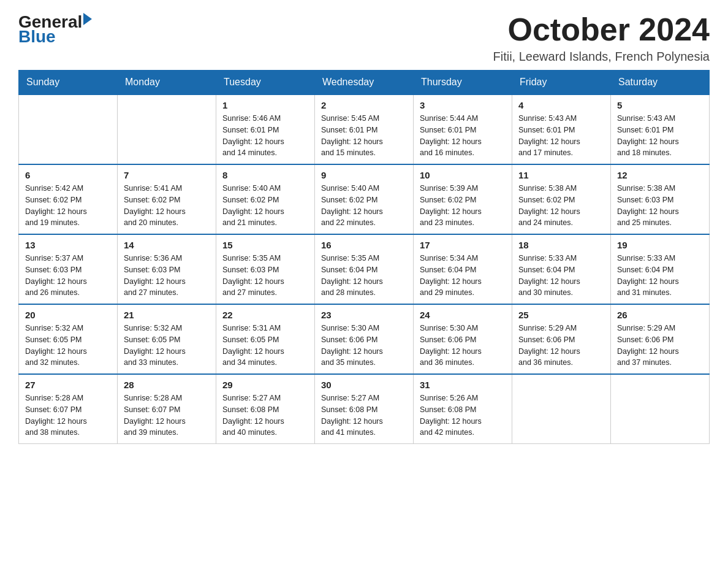 The height and width of the screenshot is (563, 728). Describe the element at coordinates (167, 83) in the screenshot. I see `calendar-header-monday: Monday` at that location.